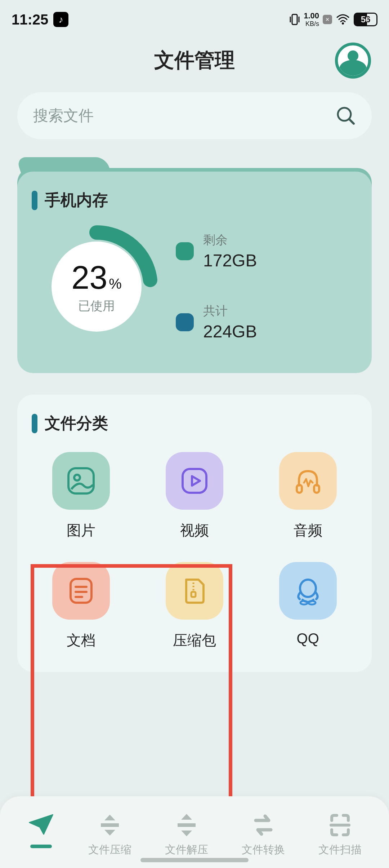  Describe the element at coordinates (81, 606) in the screenshot. I see `category-document: 文档` at that location.